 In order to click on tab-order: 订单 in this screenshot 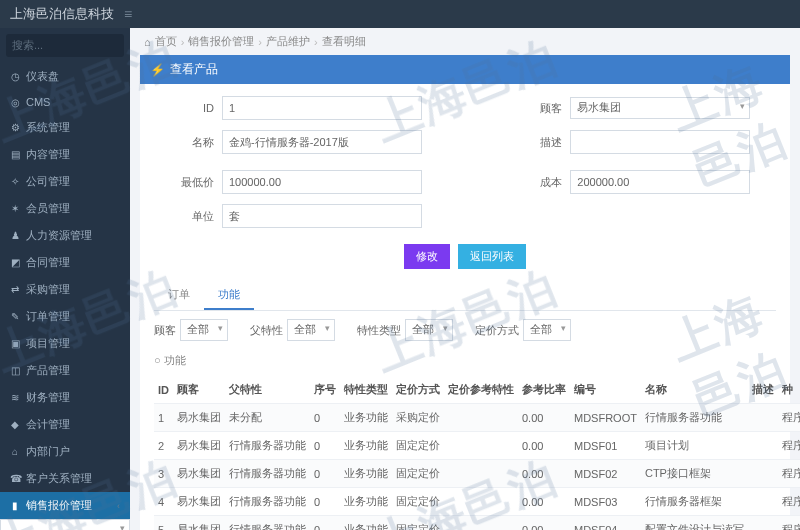, I will do `click(179, 296)`.